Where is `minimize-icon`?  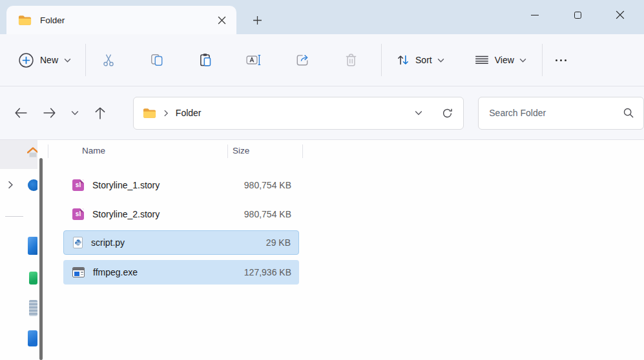 minimize-icon is located at coordinates (535, 15).